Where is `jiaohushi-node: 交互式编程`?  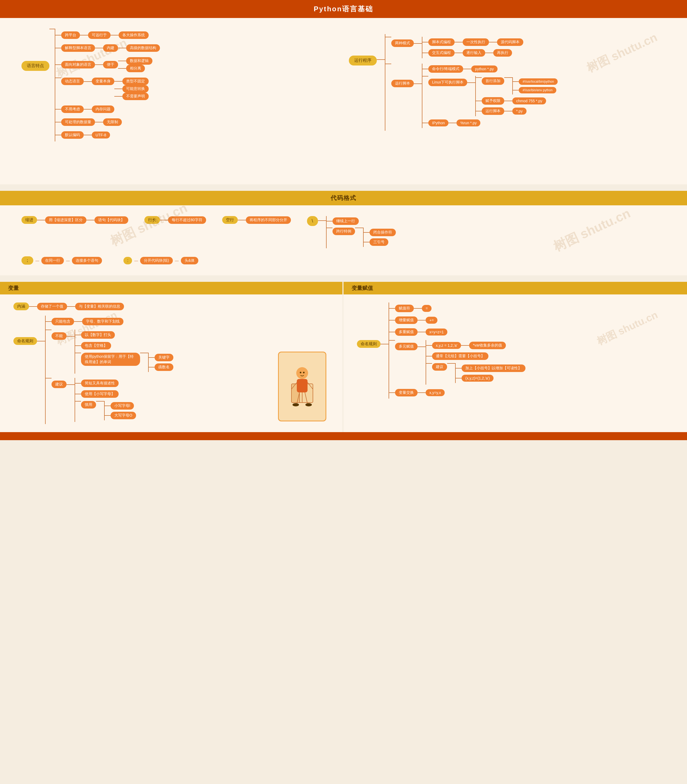
jiaohushi-node: 交互式编程 is located at coordinates (442, 53).